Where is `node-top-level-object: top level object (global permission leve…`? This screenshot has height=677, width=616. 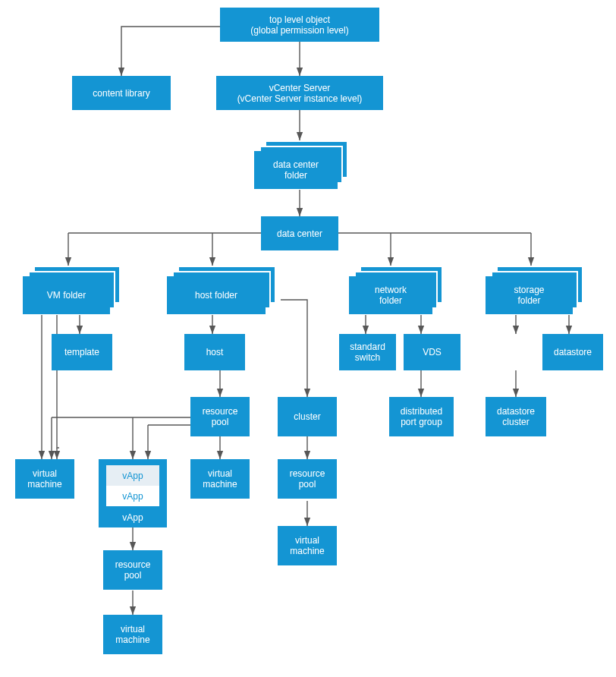
node-top-level-object: top level object (global permission leve… is located at coordinates (300, 24).